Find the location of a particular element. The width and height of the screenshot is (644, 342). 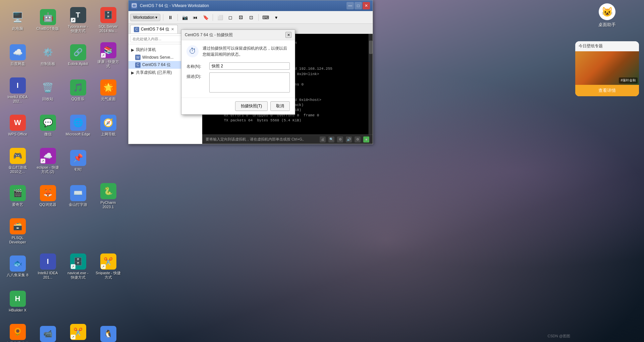

normal-view-button: ⬜ is located at coordinates (220, 17).